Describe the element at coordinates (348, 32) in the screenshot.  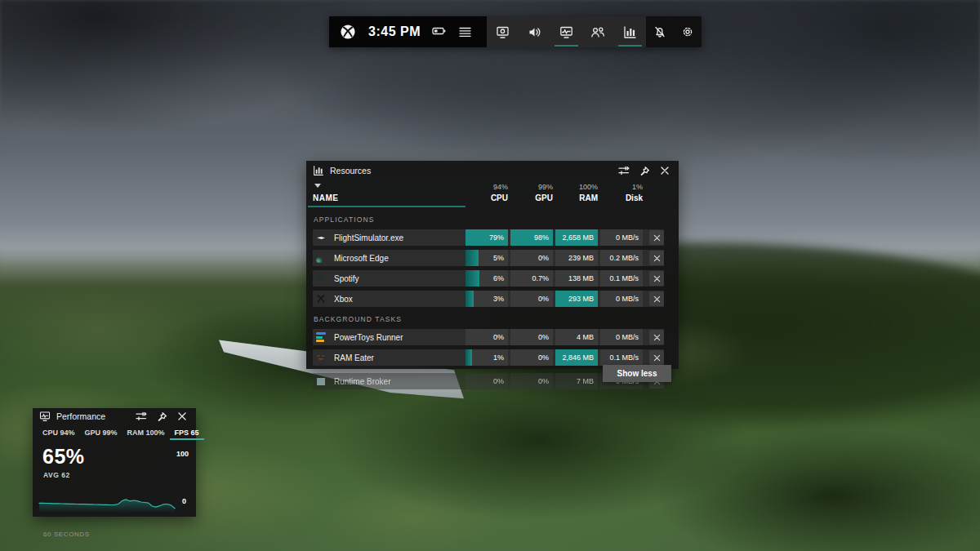
I see `xbox-logo-button` at that location.